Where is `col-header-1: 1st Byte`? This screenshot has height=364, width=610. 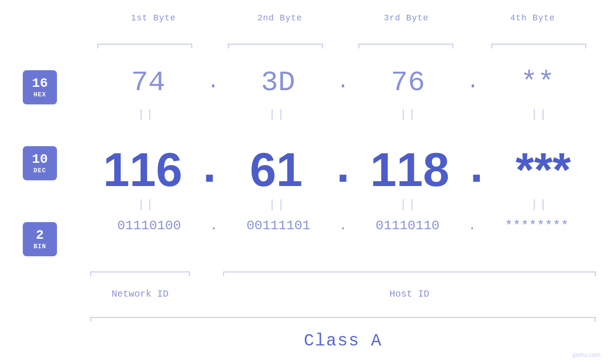 col-header-1: 1st Byte is located at coordinates (153, 18).